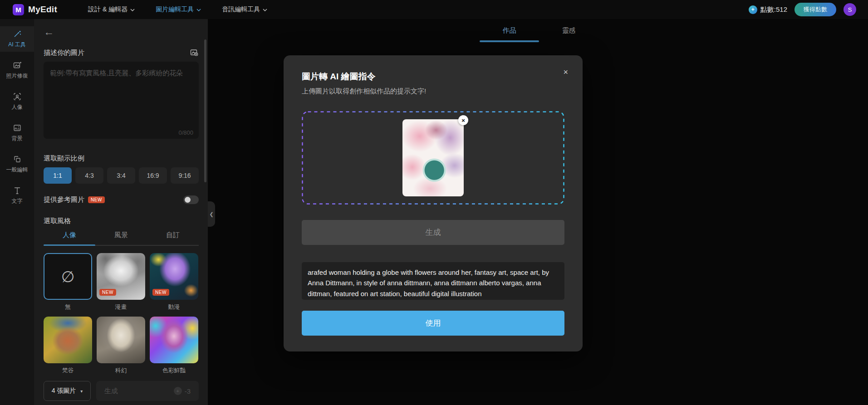 This screenshot has width=868, height=405. Describe the element at coordinates (147, 391) in the screenshot. I see `panel-generate-button: 生成 + -3` at that location.